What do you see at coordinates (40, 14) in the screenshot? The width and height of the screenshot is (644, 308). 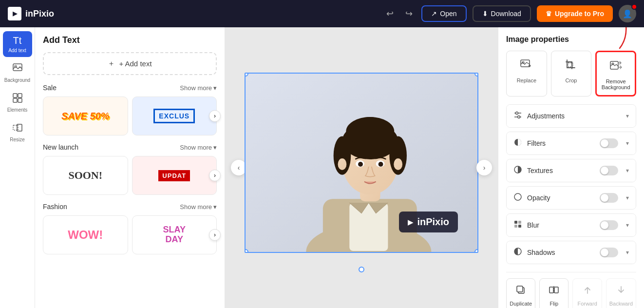 I see `logo-text: inPixio` at bounding box center [40, 14].